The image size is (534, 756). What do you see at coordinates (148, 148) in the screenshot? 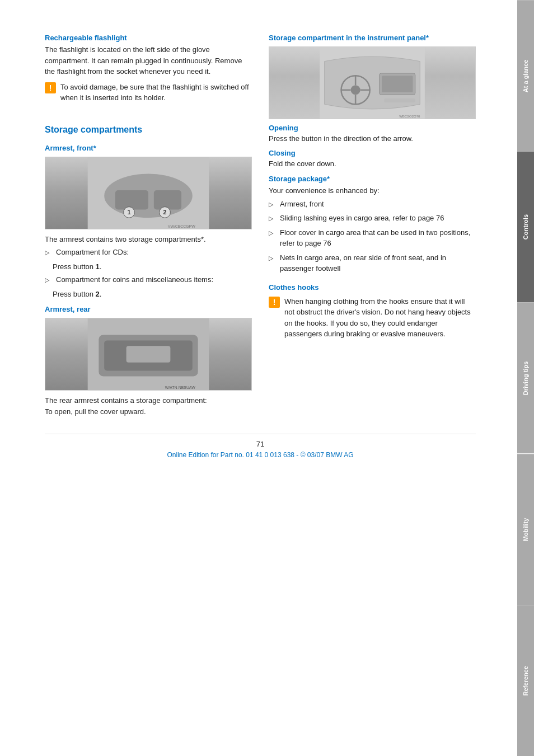
I see `armrest-front-heading: Armrest, front*` at bounding box center [148, 148].